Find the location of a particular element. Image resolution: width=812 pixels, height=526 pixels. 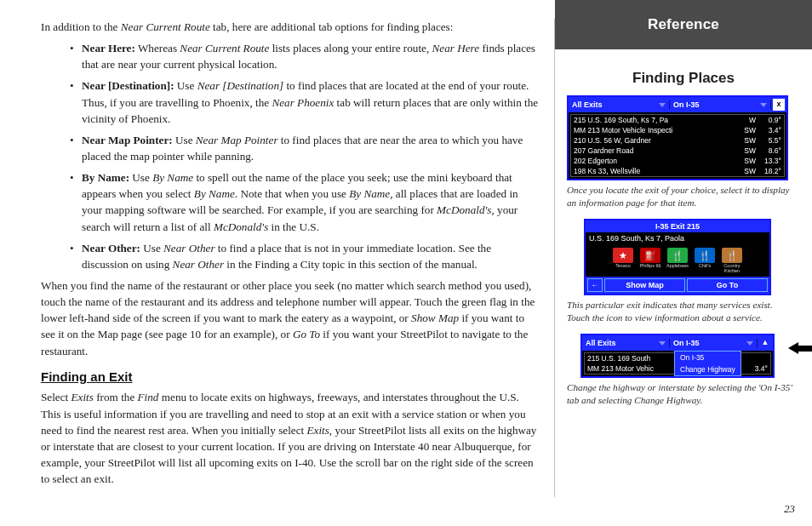

exit-row: 210 U.S. 56 W, GardnerSW5.5° is located at coordinates (678, 140).